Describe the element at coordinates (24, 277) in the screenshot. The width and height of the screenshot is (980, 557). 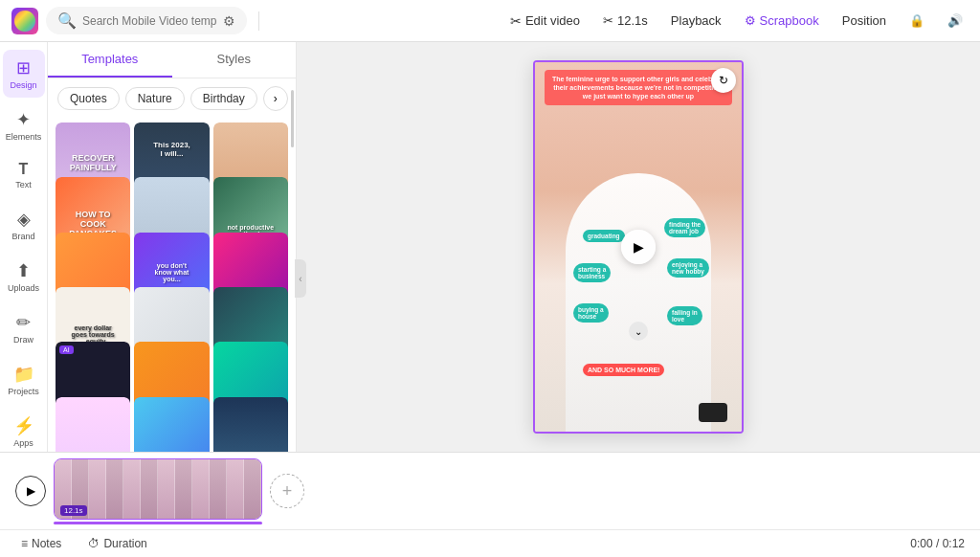
I see `sidebar-item-uploads: ⬆ Uploads` at that location.